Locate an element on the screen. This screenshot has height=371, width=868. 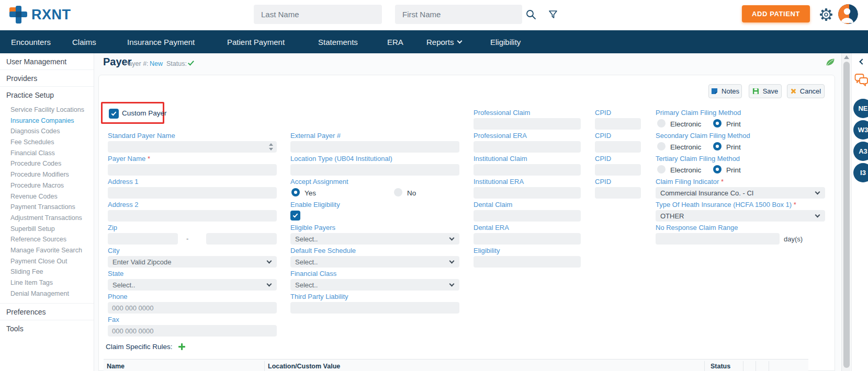
gear-icon is located at coordinates (826, 16).